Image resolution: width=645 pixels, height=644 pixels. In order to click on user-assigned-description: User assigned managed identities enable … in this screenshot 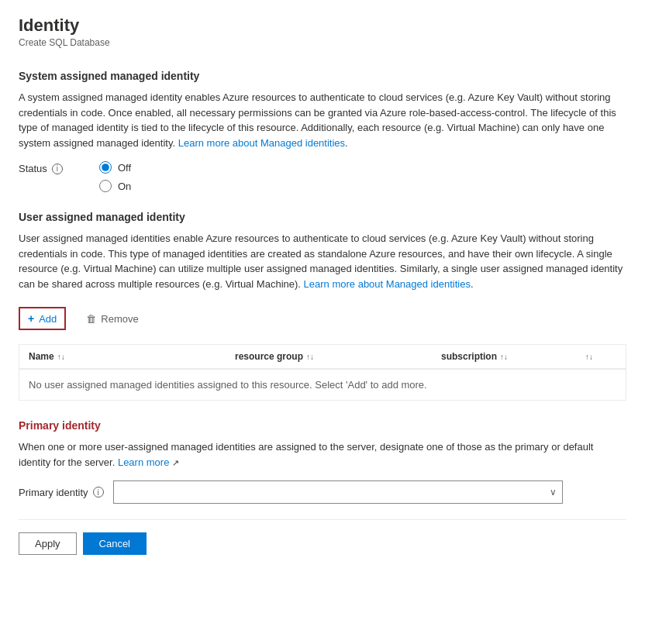, I will do `click(322, 261)`.